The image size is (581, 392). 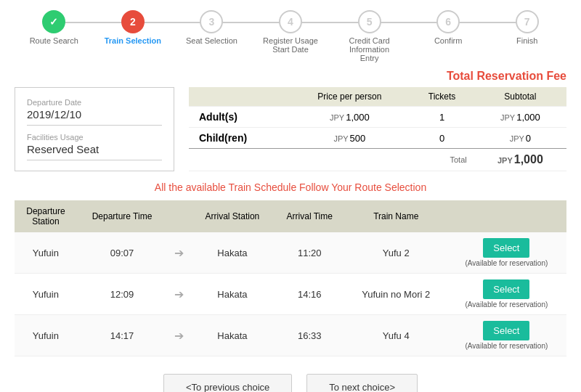 What do you see at coordinates (122, 335) in the screenshot?
I see `dep-time-2: 14:17` at bounding box center [122, 335].